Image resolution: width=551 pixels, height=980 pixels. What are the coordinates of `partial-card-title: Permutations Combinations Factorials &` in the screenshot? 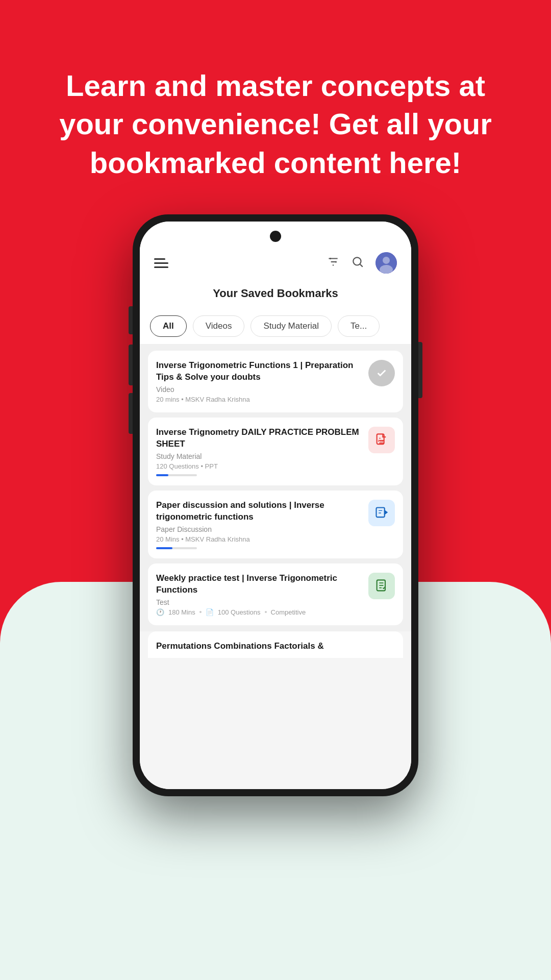 It's located at (276, 646).